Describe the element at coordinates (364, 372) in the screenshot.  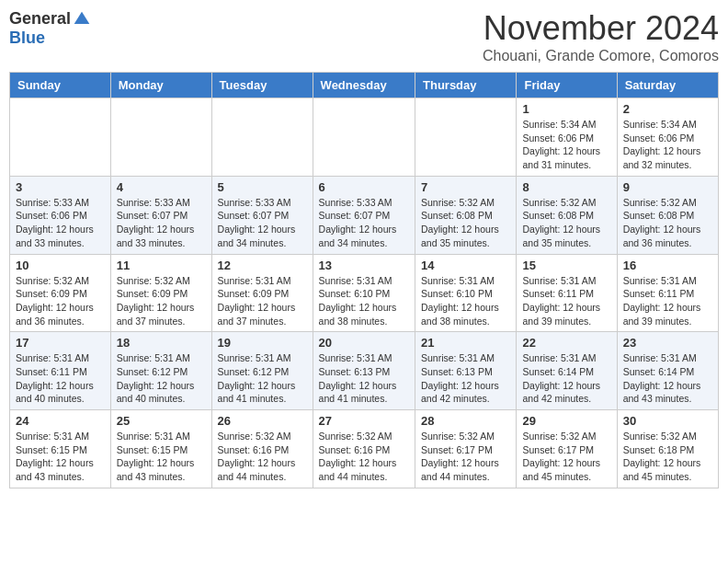
I see `calendar-cell: 20Sunrise: 5:31 AM Sunset: 6:13 PM Dayli…` at that location.